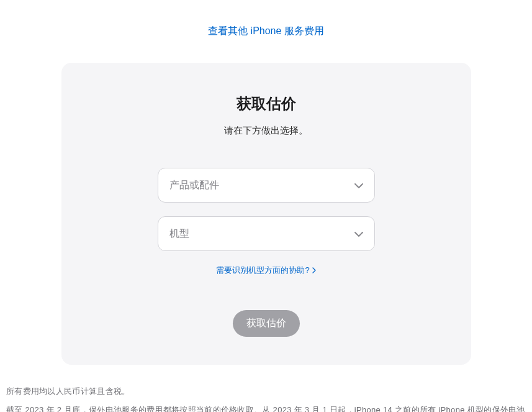 The width and height of the screenshot is (532, 412). What do you see at coordinates (266, 409) in the screenshot?
I see `footer-line-2-part1: 截至 2023 年 2 月底，保外电池服务的费用都将按照当前的价格收取。从 20…` at bounding box center [266, 409].